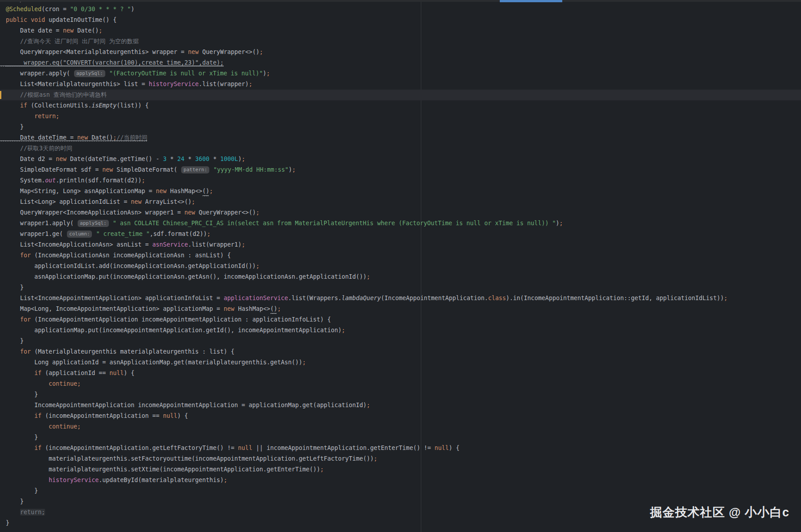 The width and height of the screenshot is (801, 532). What do you see at coordinates (401, 405) in the screenshot?
I see `code-line: IncomeAppointmentApplication incomeAppoi…` at bounding box center [401, 405].